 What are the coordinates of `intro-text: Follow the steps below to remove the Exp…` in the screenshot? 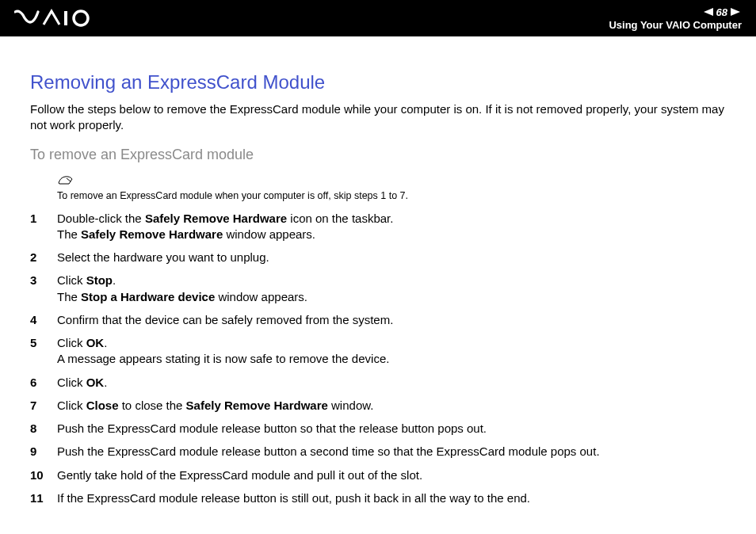 It's located at (378, 117).